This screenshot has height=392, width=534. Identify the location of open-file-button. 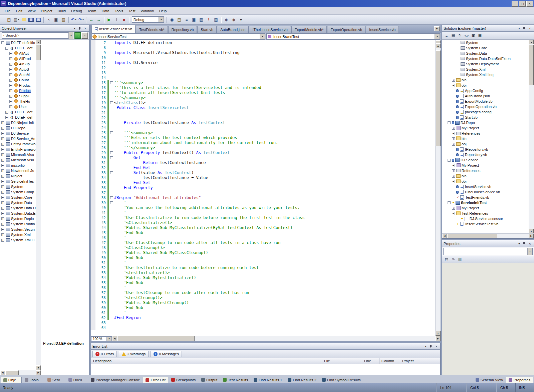
(24, 20).